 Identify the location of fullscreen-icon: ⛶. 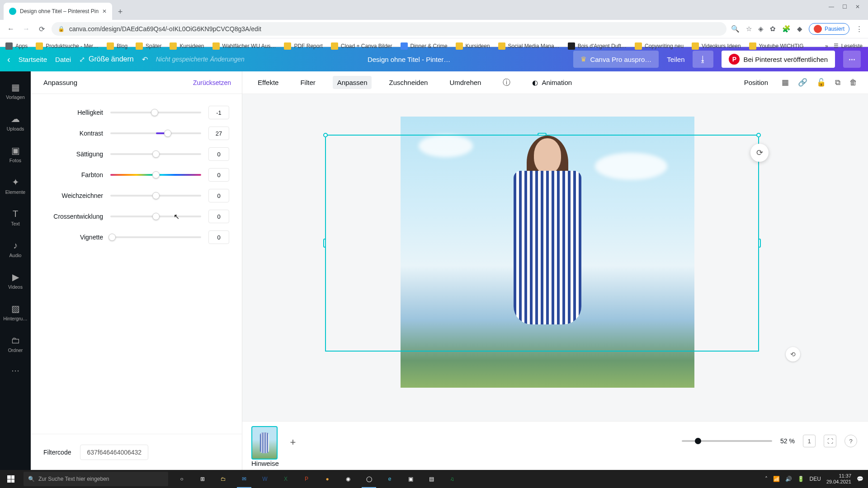
(830, 441).